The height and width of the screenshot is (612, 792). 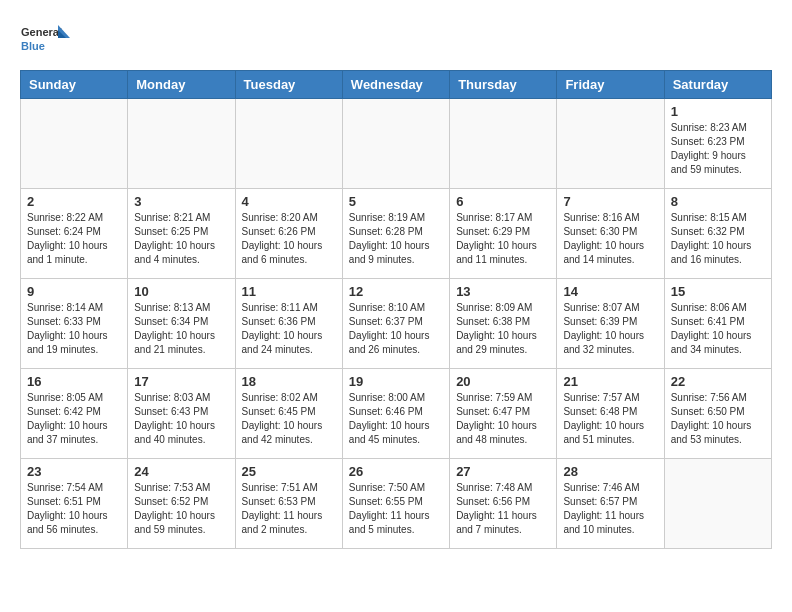 What do you see at coordinates (718, 292) in the screenshot?
I see `day-number: 15` at bounding box center [718, 292].